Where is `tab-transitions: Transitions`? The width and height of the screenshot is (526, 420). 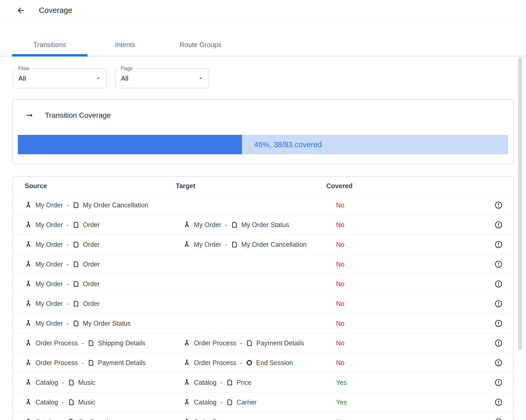
tab-transitions: Transitions is located at coordinates (50, 48).